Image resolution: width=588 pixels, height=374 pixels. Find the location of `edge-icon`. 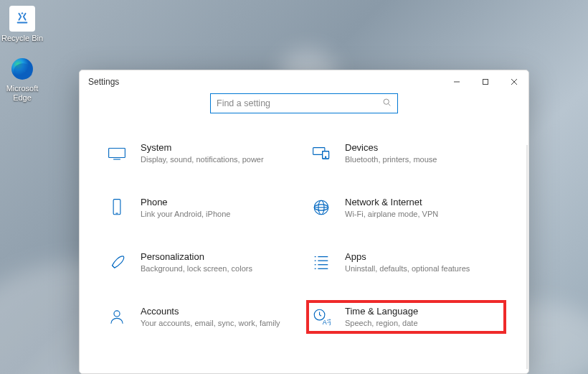

edge-icon is located at coordinates (22, 69).